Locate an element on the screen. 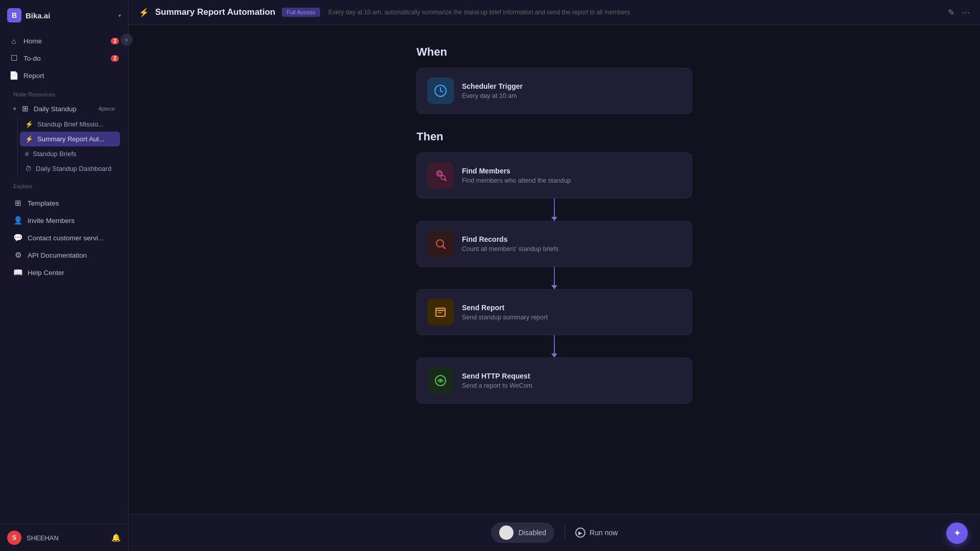 The width and height of the screenshot is (980, 551). toggle-container: Disabled is located at coordinates (523, 533).